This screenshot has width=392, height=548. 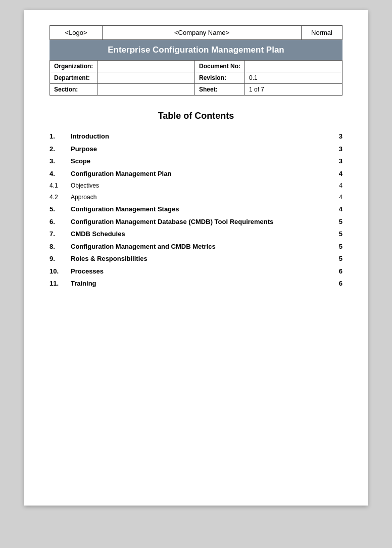 I want to click on toc-entry-2: 2.Purpose3, so click(x=196, y=149).